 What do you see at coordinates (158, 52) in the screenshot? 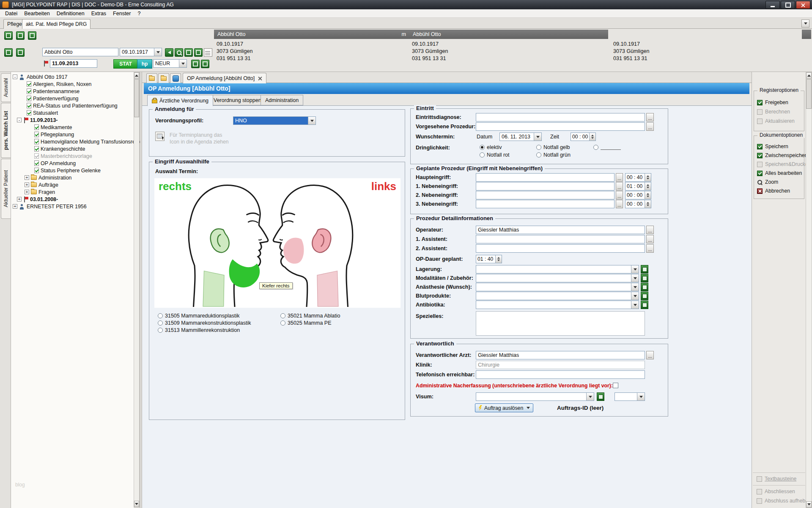
I see `dob-combo-button` at bounding box center [158, 52].